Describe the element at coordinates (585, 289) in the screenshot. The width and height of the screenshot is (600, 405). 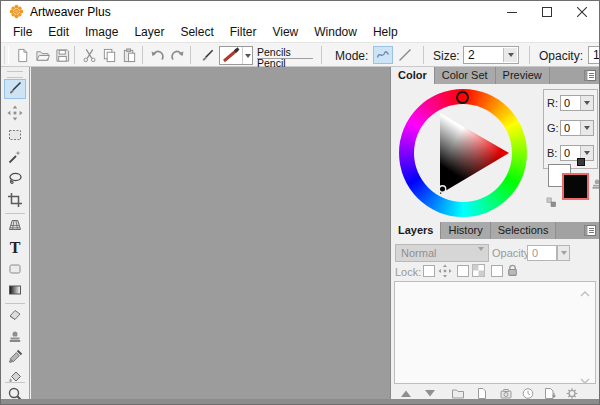
I see `scroll-up-icon` at that location.